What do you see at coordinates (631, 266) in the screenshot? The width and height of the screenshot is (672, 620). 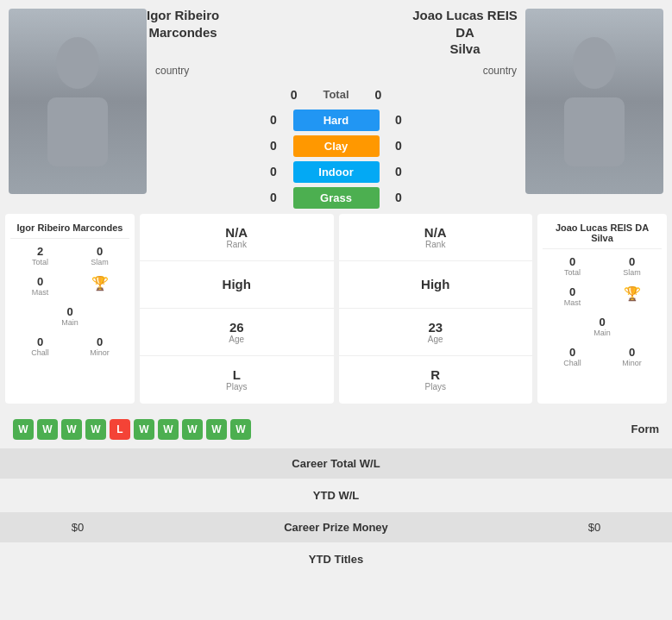 I see `right-slam-stat: 0 Slam` at bounding box center [631, 266].